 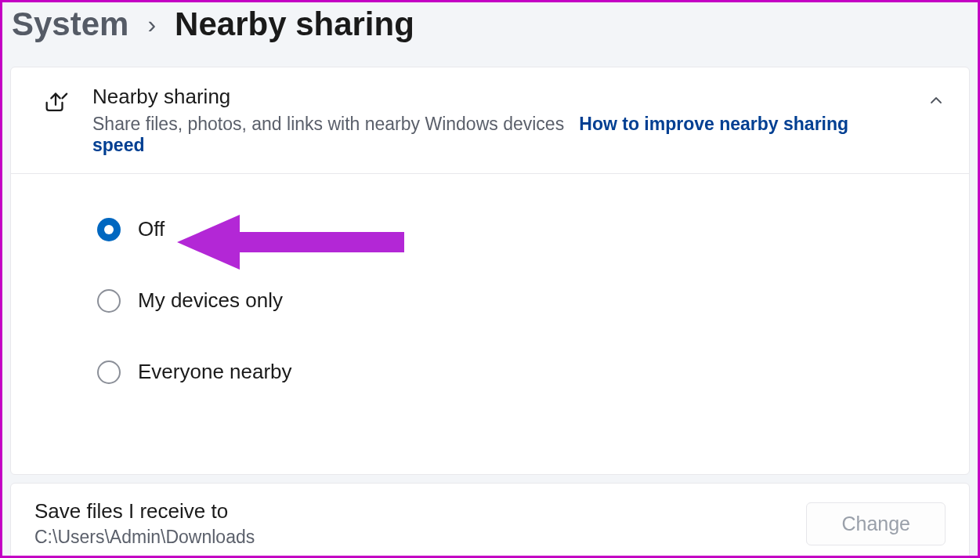 I want to click on breadcrumb-parent: System, so click(x=71, y=24).